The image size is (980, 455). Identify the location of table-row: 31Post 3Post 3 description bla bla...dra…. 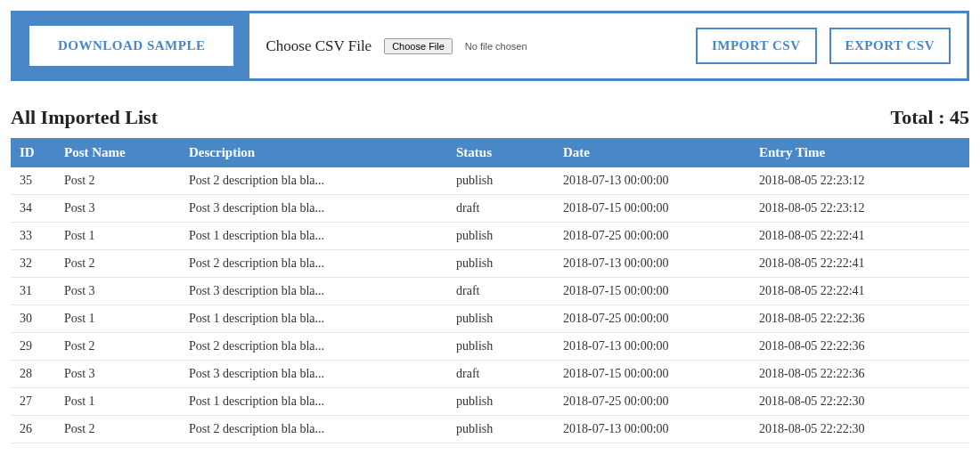
(490, 292).